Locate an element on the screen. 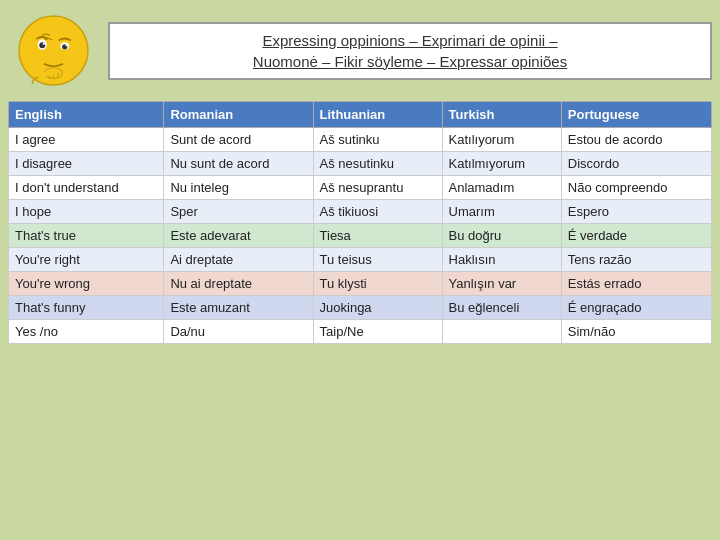 The height and width of the screenshot is (540, 720). table-cell: Aš sutinku is located at coordinates (378, 140).